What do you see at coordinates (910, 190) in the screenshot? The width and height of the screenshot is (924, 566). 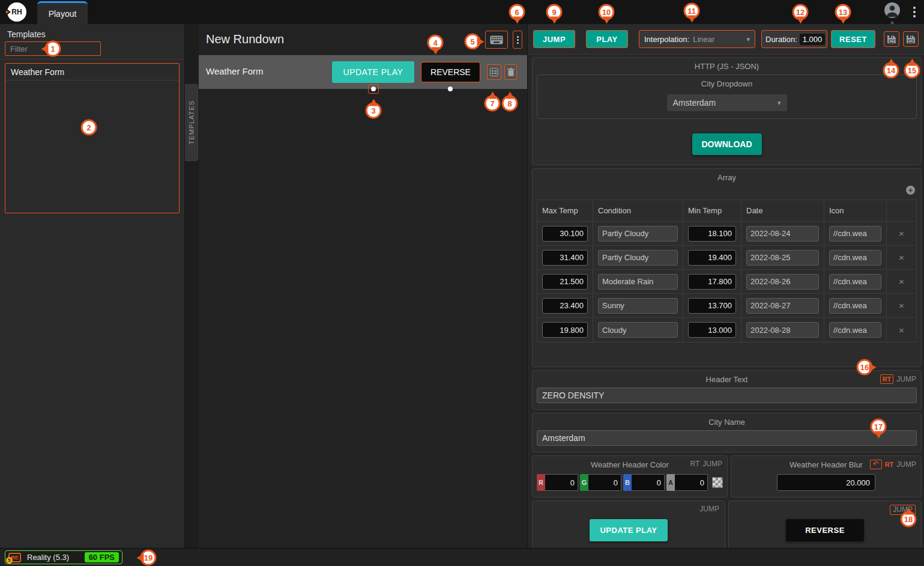 I see `add-row-button: +` at bounding box center [910, 190].